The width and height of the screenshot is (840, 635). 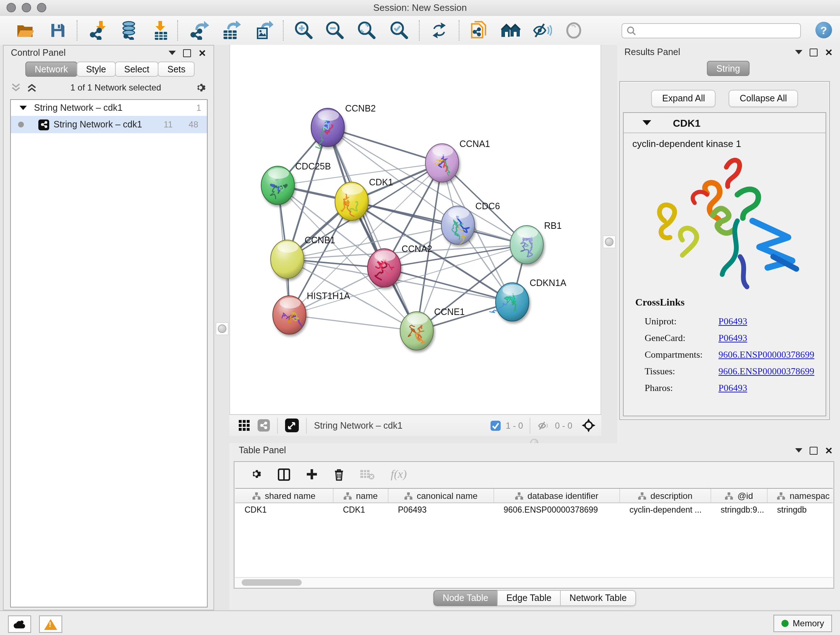 I want to click on left-splitter-handle, so click(x=222, y=329).